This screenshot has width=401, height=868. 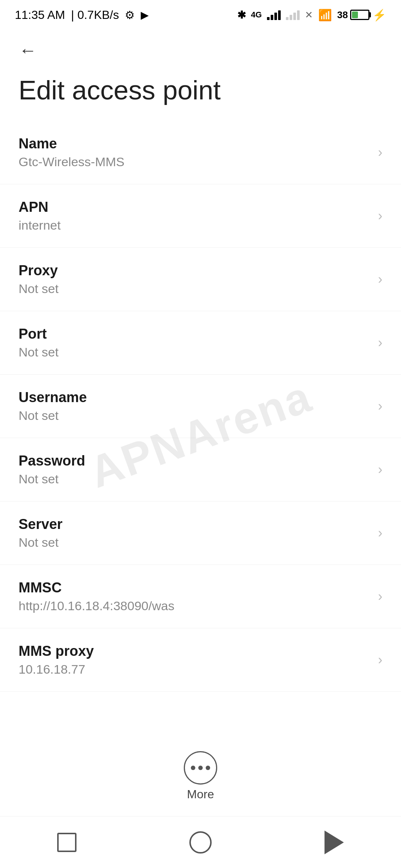 What do you see at coordinates (195, 279) in the screenshot?
I see `settings-item-content: Proxy Not set` at bounding box center [195, 279].